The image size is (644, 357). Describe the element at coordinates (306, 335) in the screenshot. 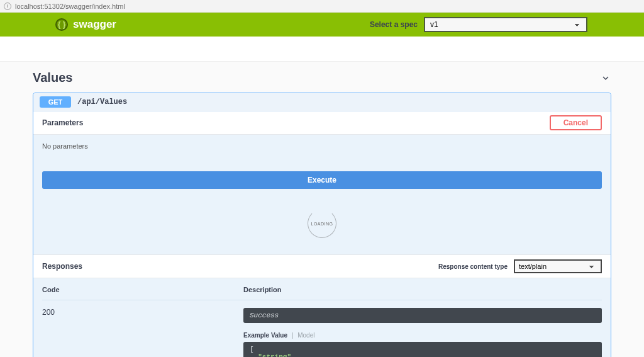

I see `model-label: Model` at that location.